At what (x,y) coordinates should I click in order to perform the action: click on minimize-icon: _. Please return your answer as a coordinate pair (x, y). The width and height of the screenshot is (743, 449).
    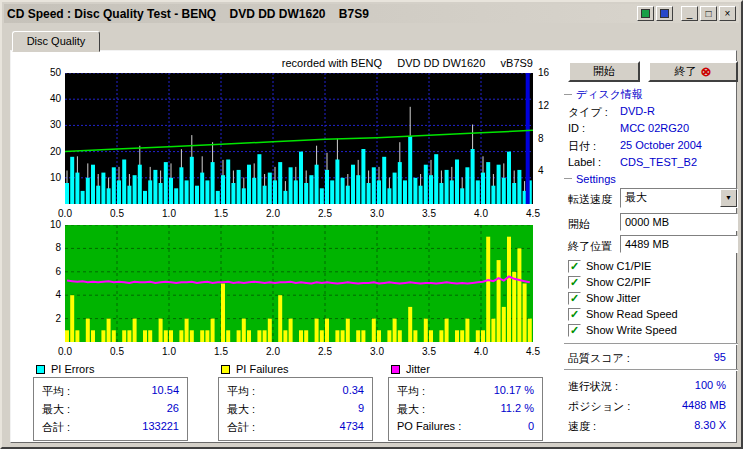
    Looking at the image, I should click on (690, 14).